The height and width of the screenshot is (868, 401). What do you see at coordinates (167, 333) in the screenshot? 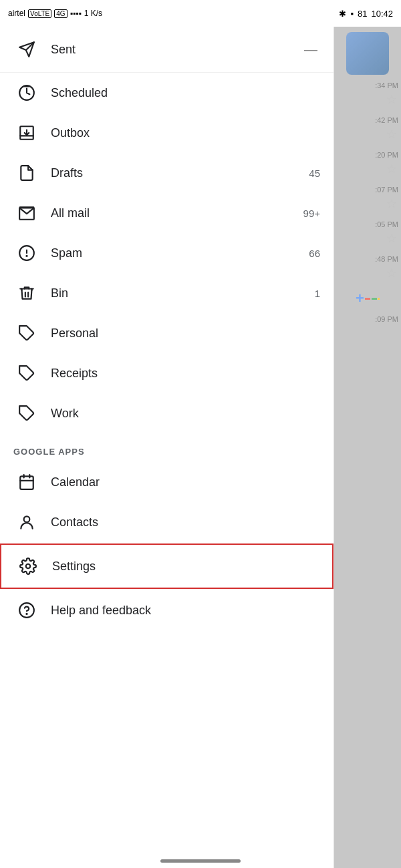
I see `sidebar-item-personal: Personal` at bounding box center [167, 333].